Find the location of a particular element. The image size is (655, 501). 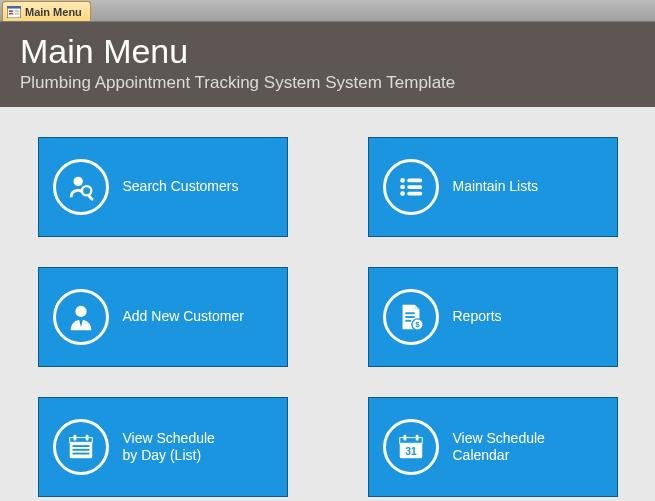

tile-view-schedule-calendar: 31 View Schedule Calendar is located at coordinates (493, 447).